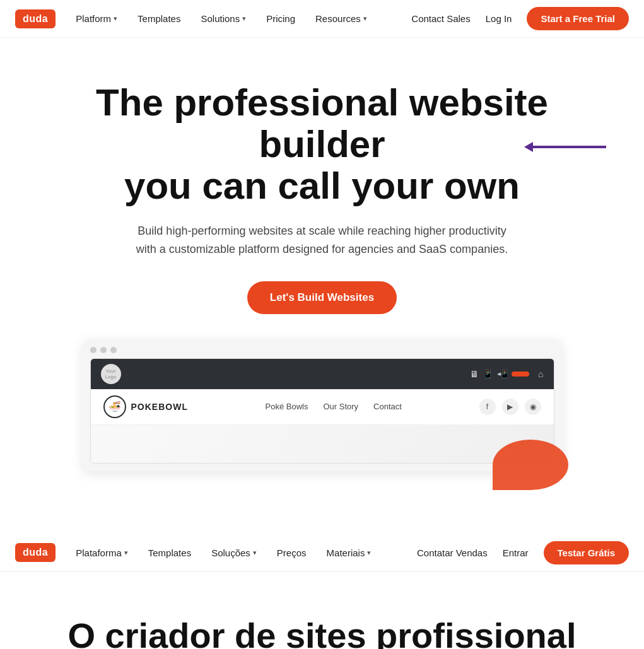  Describe the element at coordinates (322, 298) in the screenshot. I see `hero-cta-button: Let's Build Websites` at that location.